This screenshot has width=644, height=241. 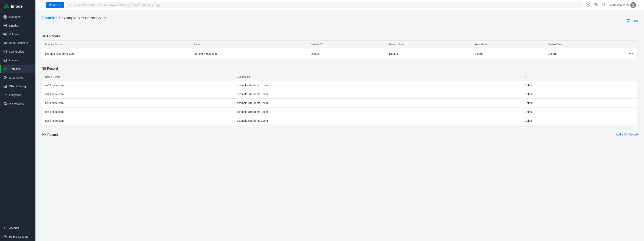 I want to click on breadcrumb: Domains / example-site-demo1.com, so click(x=74, y=18).